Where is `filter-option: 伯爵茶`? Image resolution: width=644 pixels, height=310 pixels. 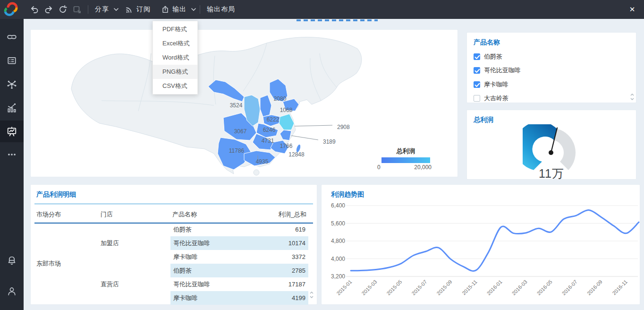 filter-option: 伯爵茶 is located at coordinates (548, 57).